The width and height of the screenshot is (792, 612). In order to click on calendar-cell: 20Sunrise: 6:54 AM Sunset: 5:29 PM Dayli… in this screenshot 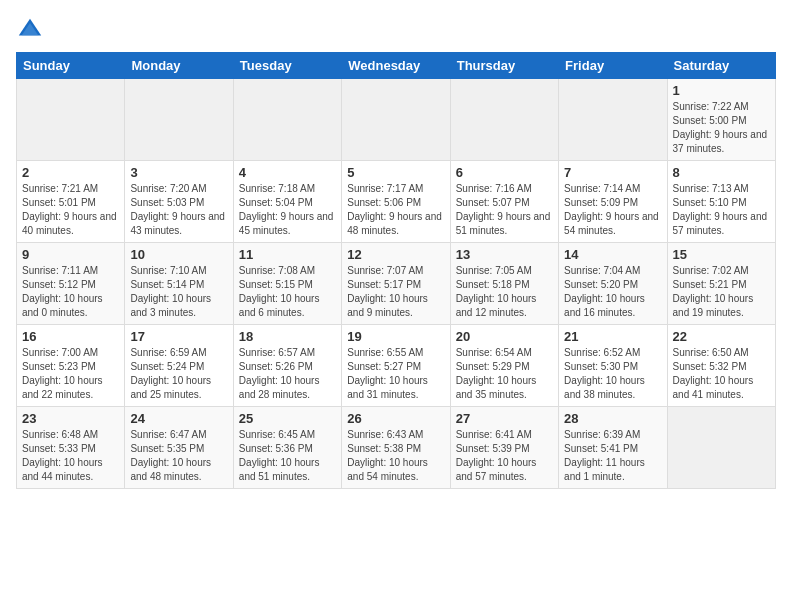, I will do `click(504, 366)`.